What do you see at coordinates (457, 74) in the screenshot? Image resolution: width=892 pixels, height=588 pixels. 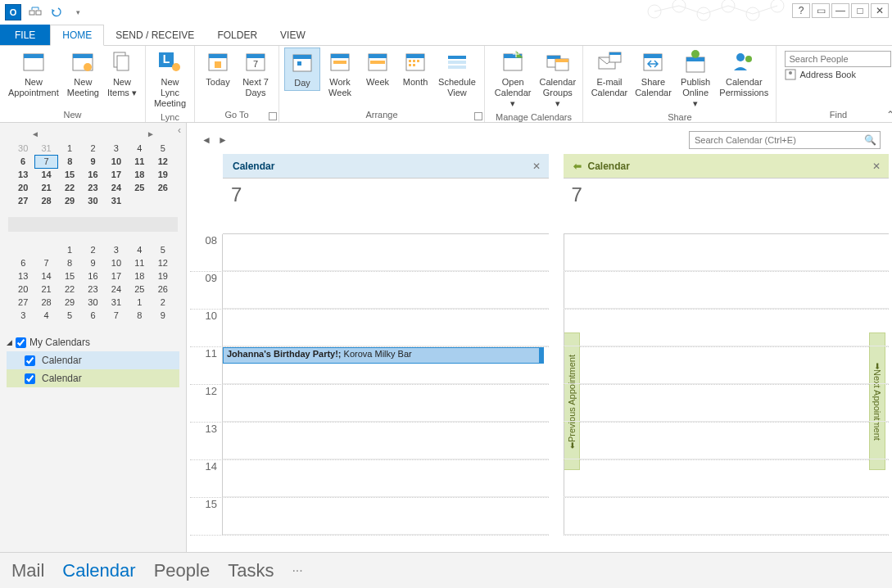 I see `schedule-view-button: Schedule View` at bounding box center [457, 74].